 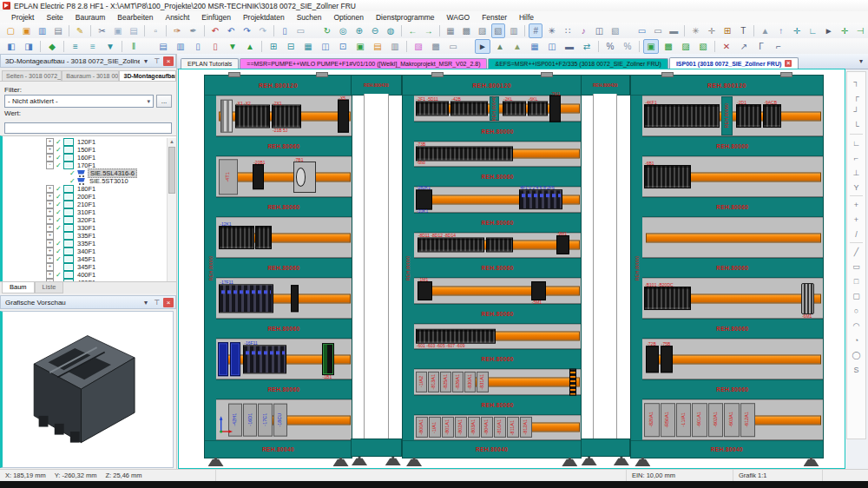 What do you see at coordinates (695, 31) in the screenshot?
I see `gear-icon: ✳` at bounding box center [695, 31].